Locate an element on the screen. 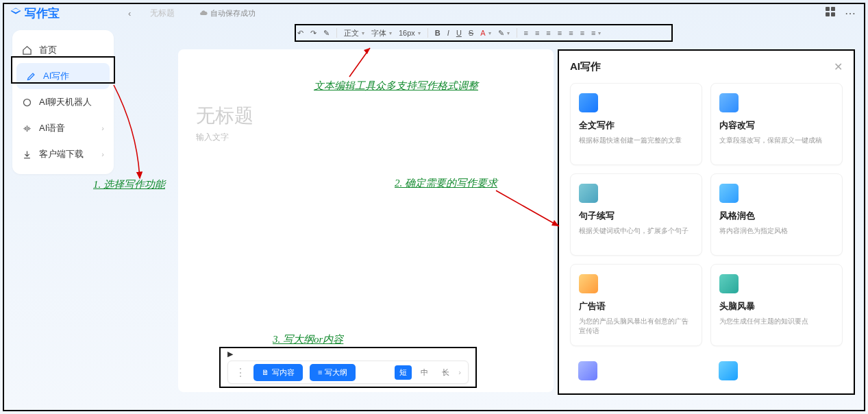 Image resolution: width=868 pixels, height=414 pixels. brainstorm-icon is located at coordinates (729, 284).